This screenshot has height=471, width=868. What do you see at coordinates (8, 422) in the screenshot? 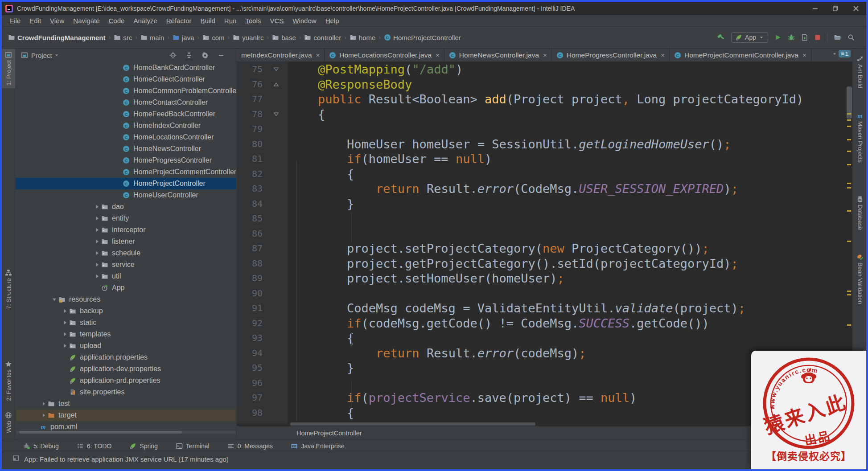
I see `tool-stripe-web: Web` at bounding box center [8, 422].